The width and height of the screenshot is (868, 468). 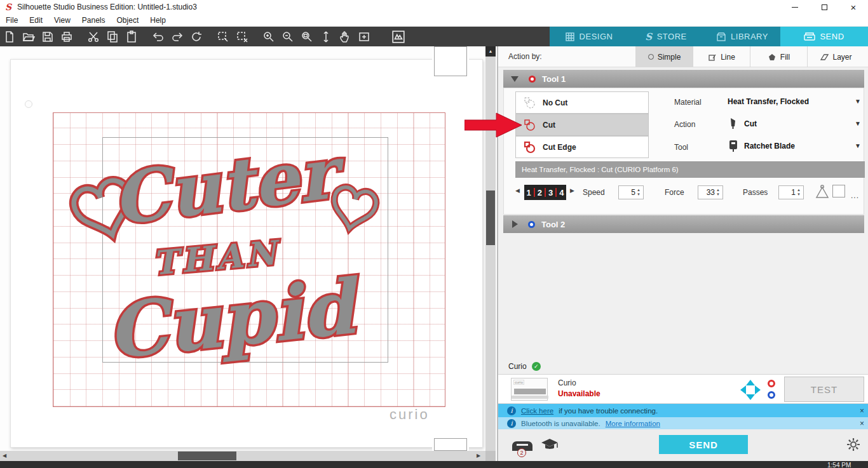 What do you see at coordinates (94, 20) in the screenshot?
I see `menu-panels: Panels` at bounding box center [94, 20].